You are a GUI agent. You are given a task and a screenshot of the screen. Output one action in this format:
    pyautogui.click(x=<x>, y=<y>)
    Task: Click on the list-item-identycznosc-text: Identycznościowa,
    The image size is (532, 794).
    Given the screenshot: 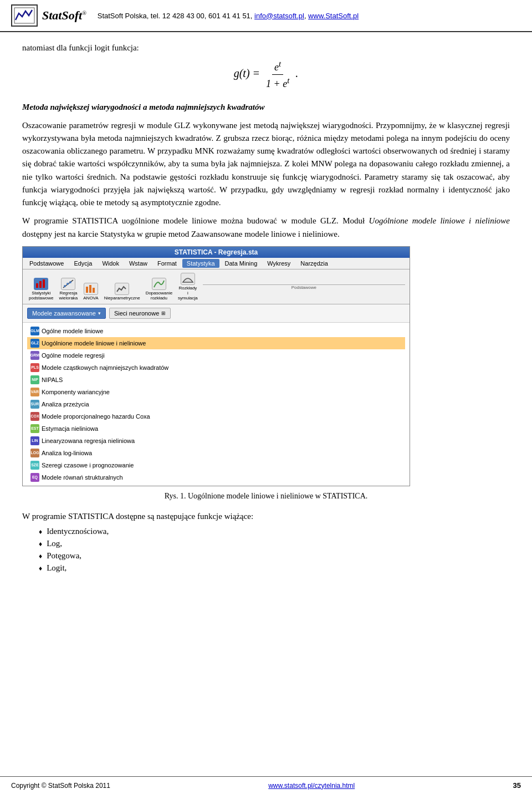 What is the action you would take?
    pyautogui.click(x=78, y=531)
    